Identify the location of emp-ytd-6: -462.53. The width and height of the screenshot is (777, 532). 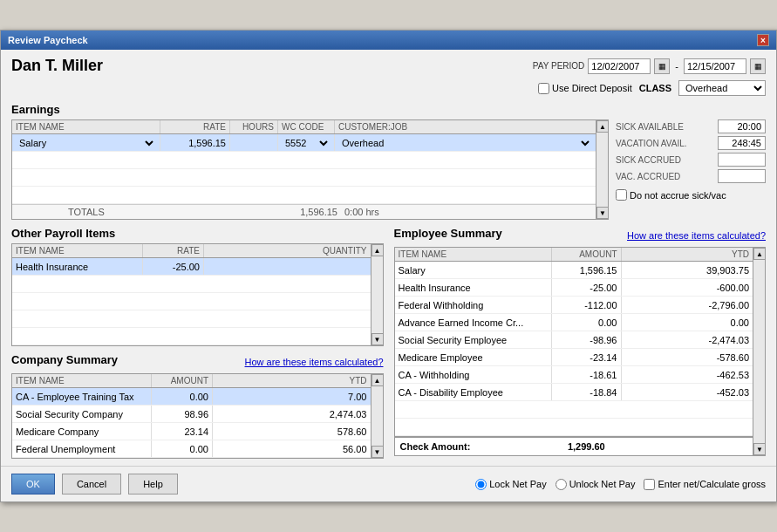
(687, 375).